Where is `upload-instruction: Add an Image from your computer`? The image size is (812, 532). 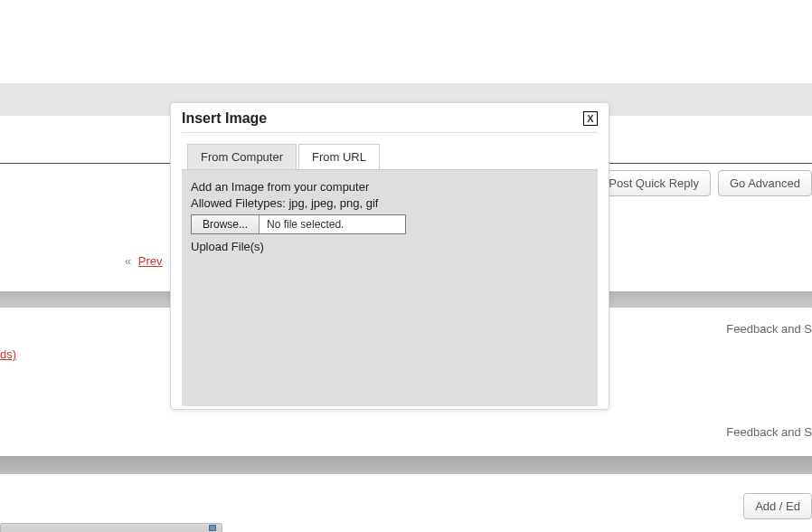
upload-instruction: Add an Image from your computer is located at coordinates (390, 187).